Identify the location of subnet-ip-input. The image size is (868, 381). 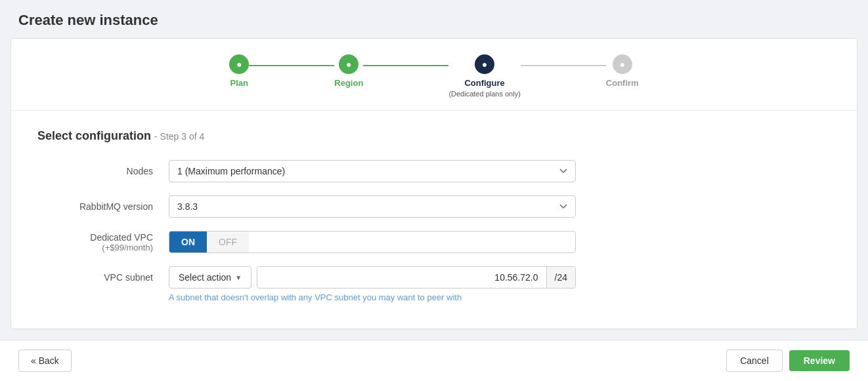
(402, 277).